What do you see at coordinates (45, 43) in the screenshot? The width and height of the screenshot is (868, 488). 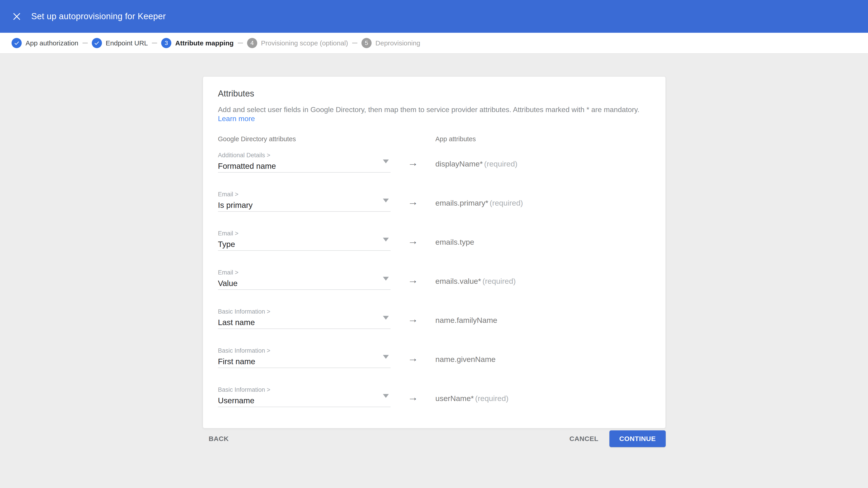 I see `stepper-step: App authorization` at bounding box center [45, 43].